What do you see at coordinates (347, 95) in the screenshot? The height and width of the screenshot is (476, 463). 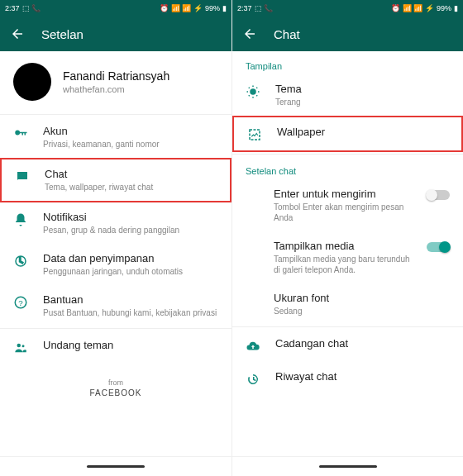 I see `chat-item-tema: Tema Terang` at bounding box center [347, 95].